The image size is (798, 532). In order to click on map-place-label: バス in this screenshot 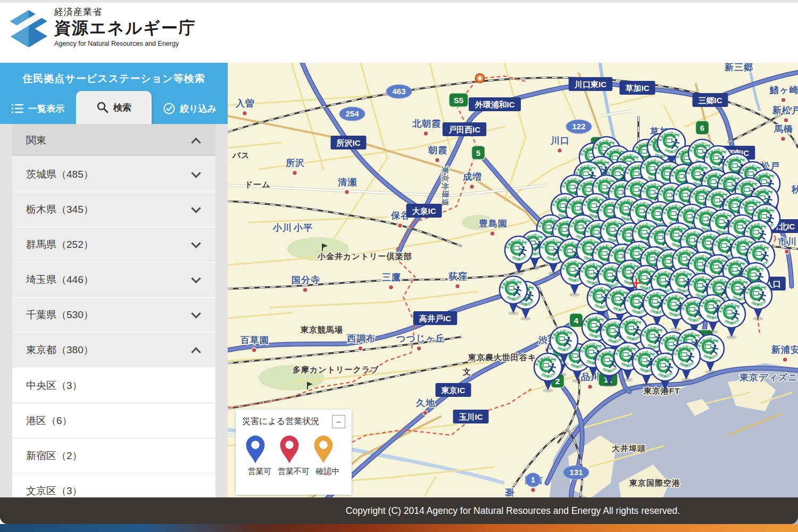, I will do `click(241, 155)`.